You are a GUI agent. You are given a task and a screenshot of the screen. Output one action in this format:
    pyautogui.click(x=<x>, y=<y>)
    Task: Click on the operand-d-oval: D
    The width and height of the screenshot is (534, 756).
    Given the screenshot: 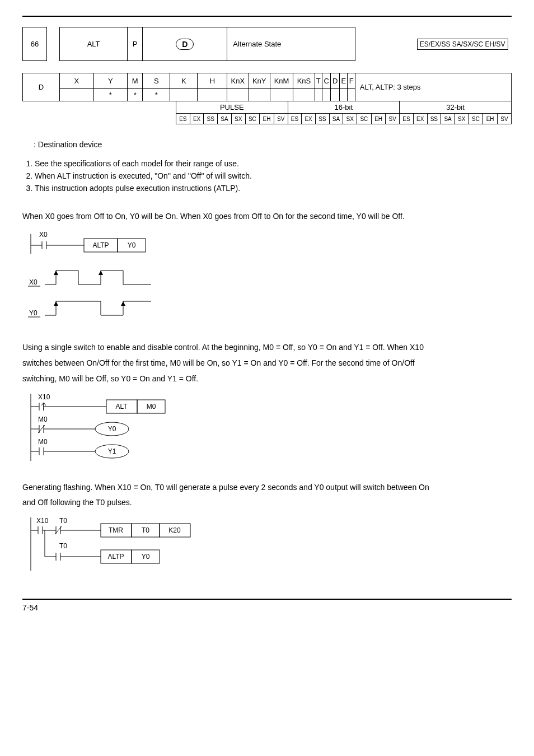 What is the action you would take?
    pyautogui.click(x=185, y=44)
    